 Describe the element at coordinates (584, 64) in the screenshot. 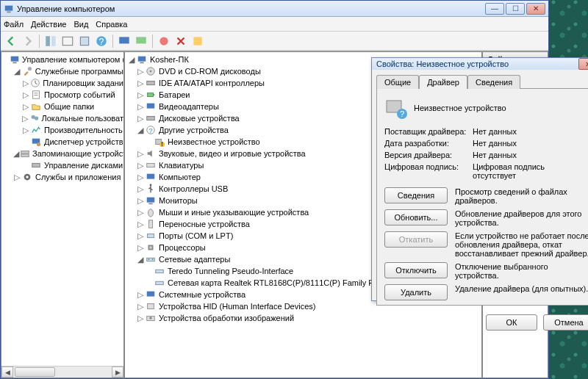

I see `dialog-close-button: ✕` at that location.